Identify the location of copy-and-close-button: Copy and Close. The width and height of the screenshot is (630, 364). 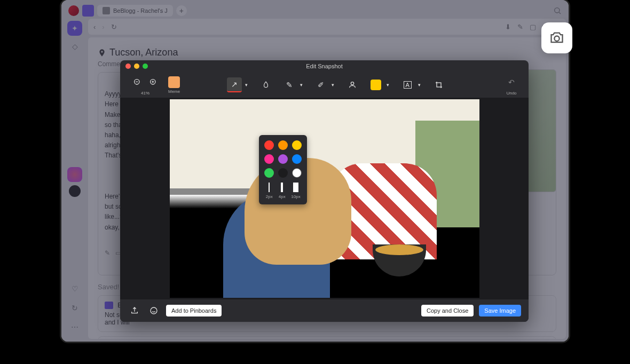
(447, 311).